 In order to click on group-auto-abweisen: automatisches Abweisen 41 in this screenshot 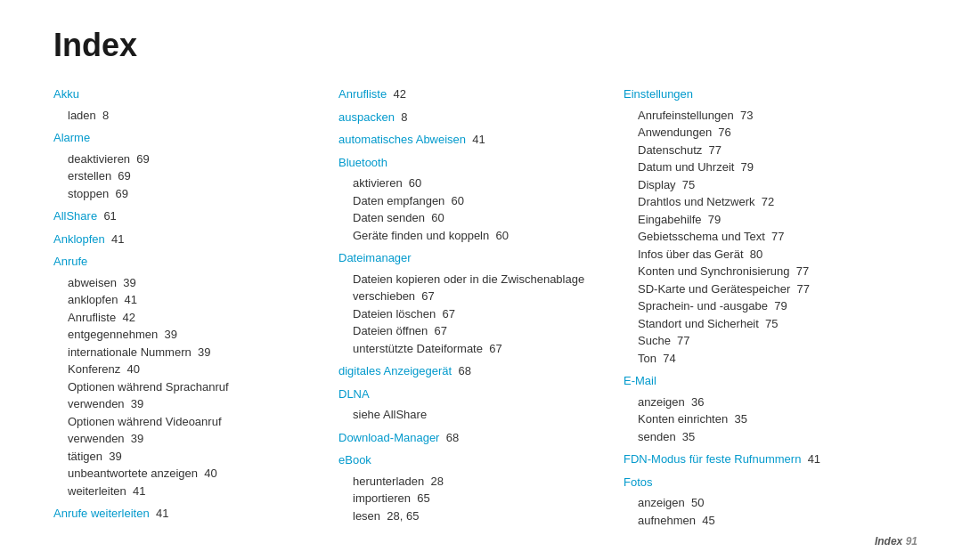, I will do `click(472, 140)`.